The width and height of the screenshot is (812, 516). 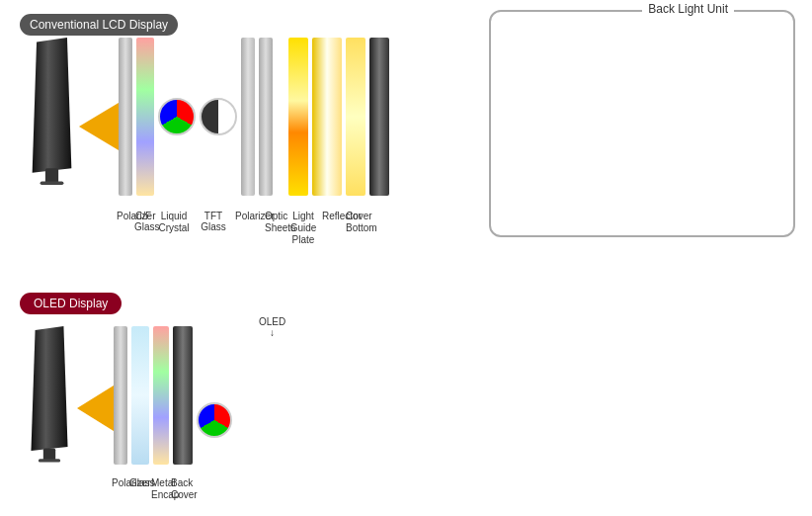 I want to click on lcd-section-label: Conventional LCD Display, so click(x=99, y=25).